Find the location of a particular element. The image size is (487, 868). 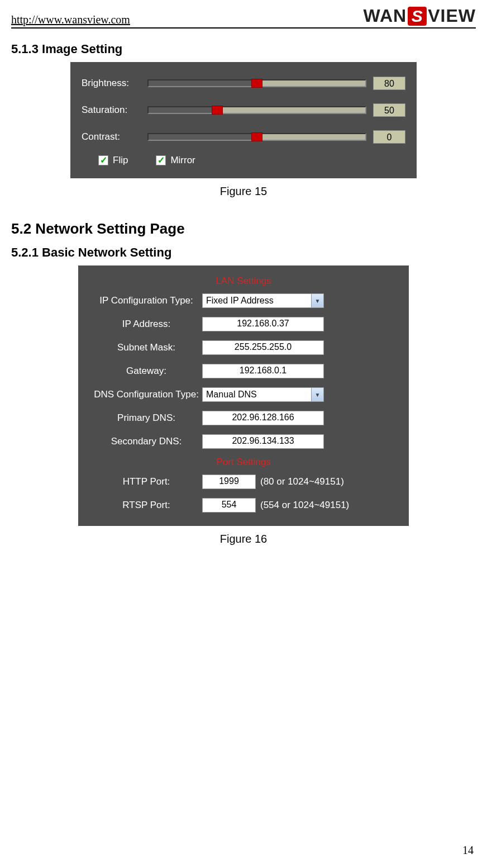

brightness-row: Brightness: 80 is located at coordinates (244, 83).